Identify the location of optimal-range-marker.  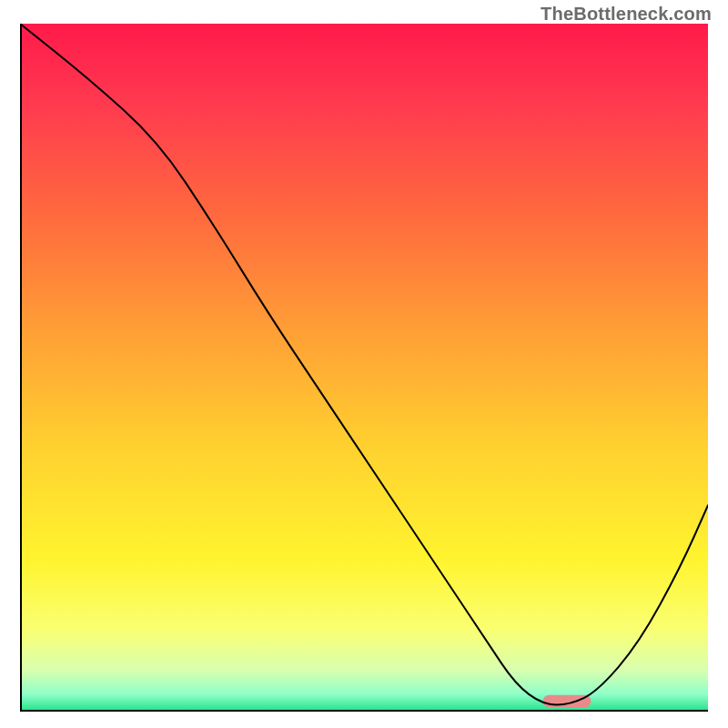
(568, 702).